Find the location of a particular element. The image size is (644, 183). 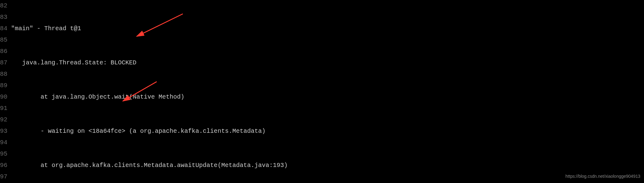

code-line: "main" - Thread t@1 is located at coordinates (328, 28).